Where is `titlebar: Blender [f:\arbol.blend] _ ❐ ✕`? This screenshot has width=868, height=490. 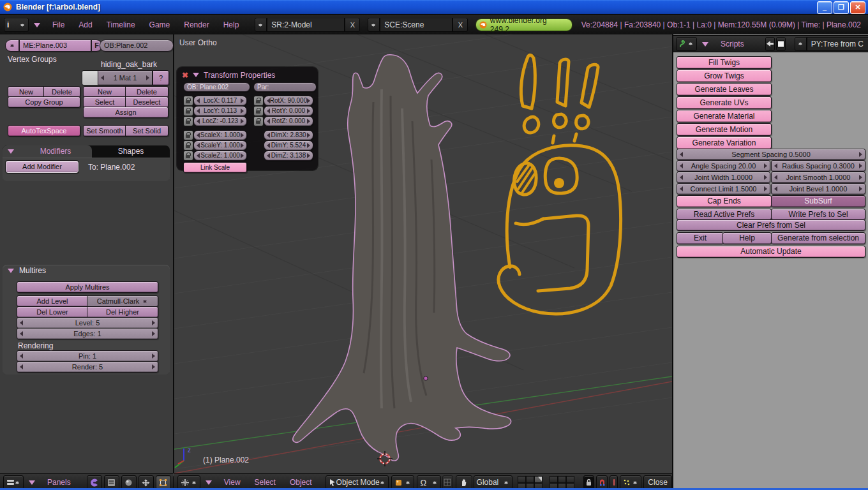
titlebar: Blender [f:\arbol.blend] _ ❐ ✕ is located at coordinates (434, 7).